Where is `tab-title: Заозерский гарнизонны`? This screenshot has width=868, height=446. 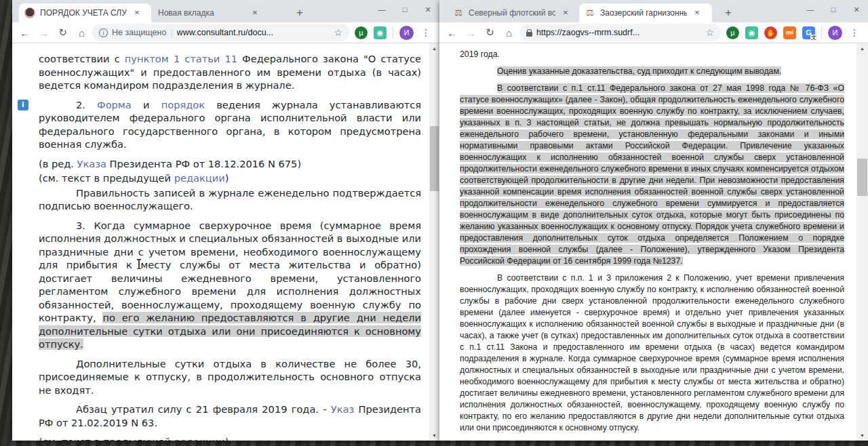
tab-title: Заозерский гарнизонны is located at coordinates (644, 13).